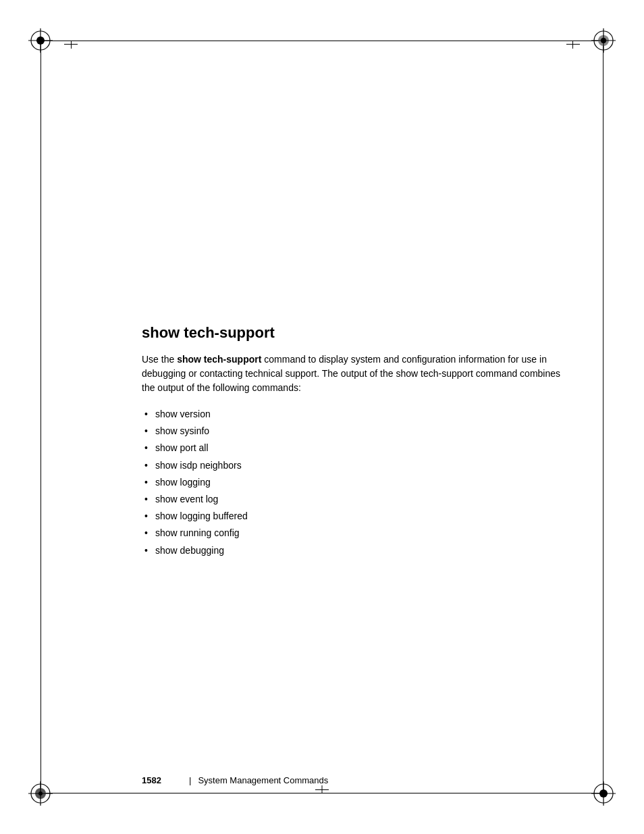  I want to click on reg-mark-bottom-right, so click(603, 793).